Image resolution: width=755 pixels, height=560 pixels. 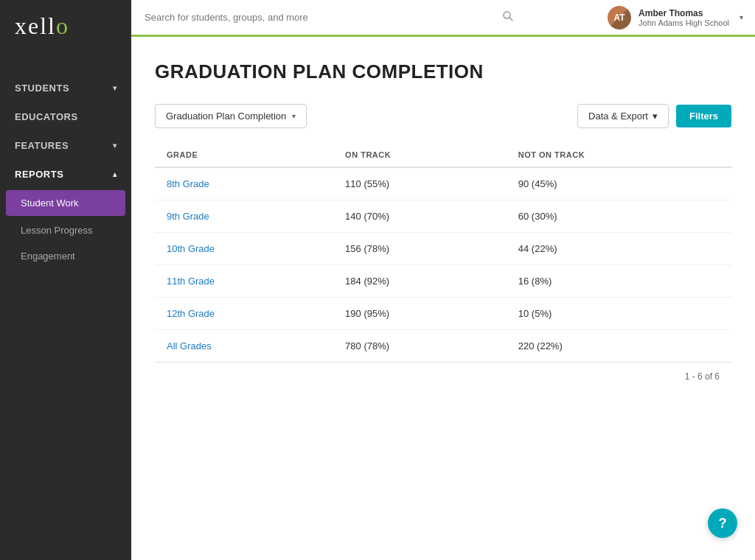 What do you see at coordinates (66, 88) in the screenshot?
I see `sidebar-item-students: STUDENTS ▾` at bounding box center [66, 88].